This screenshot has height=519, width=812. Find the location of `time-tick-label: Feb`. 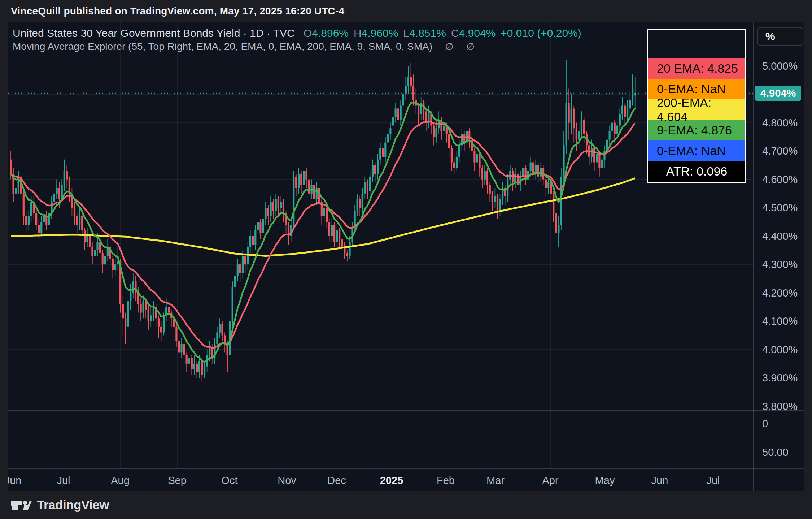

time-tick-label: Feb is located at coordinates (446, 480).